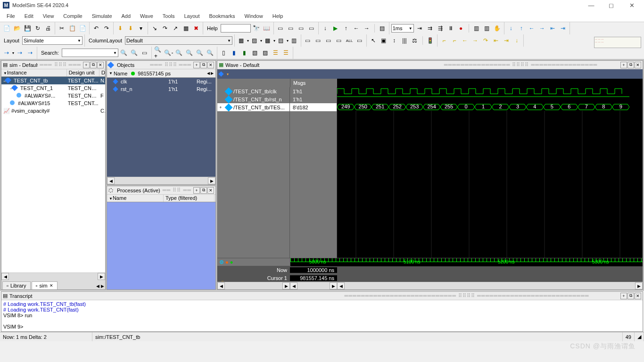 The width and height of the screenshot is (644, 362). What do you see at coordinates (210, 53) in the screenshot?
I see `zoom-range-icon: 🔍` at bounding box center [210, 53].